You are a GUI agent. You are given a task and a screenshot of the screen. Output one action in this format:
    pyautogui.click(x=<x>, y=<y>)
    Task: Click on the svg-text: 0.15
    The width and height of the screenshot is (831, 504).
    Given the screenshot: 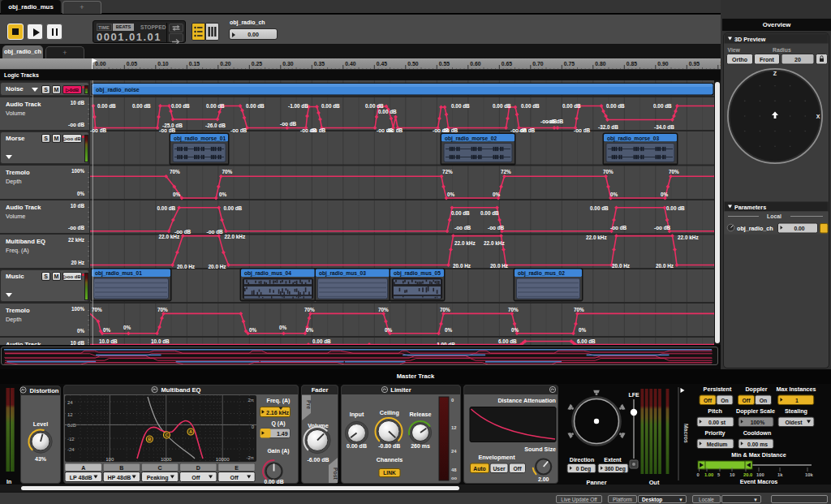 What is the action you would take?
    pyautogui.click(x=195, y=63)
    